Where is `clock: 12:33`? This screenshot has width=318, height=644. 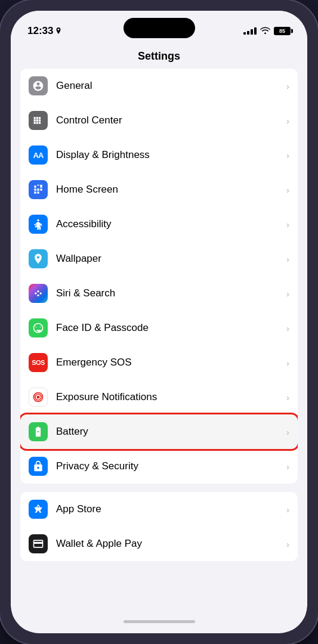 clock: 12:33 is located at coordinates (41, 31).